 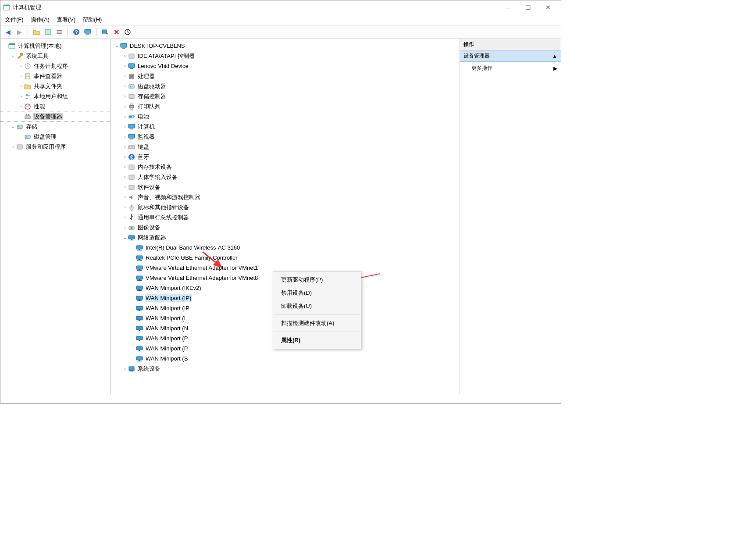 I want to click on ctx-uninstall-device: 卸载设备(U), so click(x=317, y=306).